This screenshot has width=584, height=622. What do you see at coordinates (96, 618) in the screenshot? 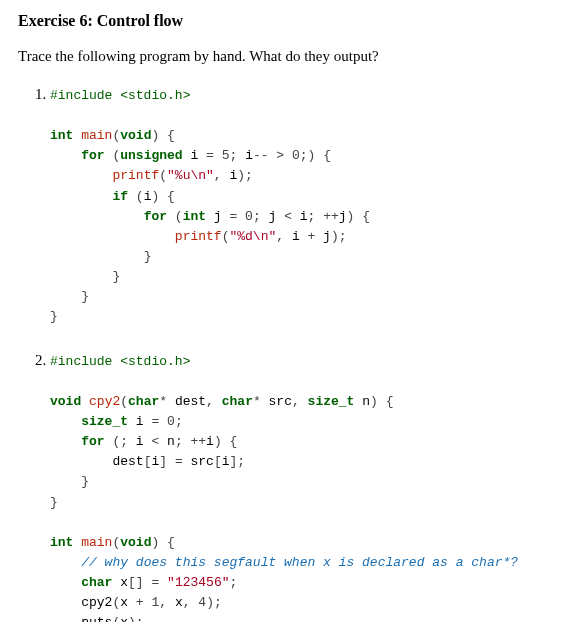
I see `fn-puts: puts` at bounding box center [96, 618].